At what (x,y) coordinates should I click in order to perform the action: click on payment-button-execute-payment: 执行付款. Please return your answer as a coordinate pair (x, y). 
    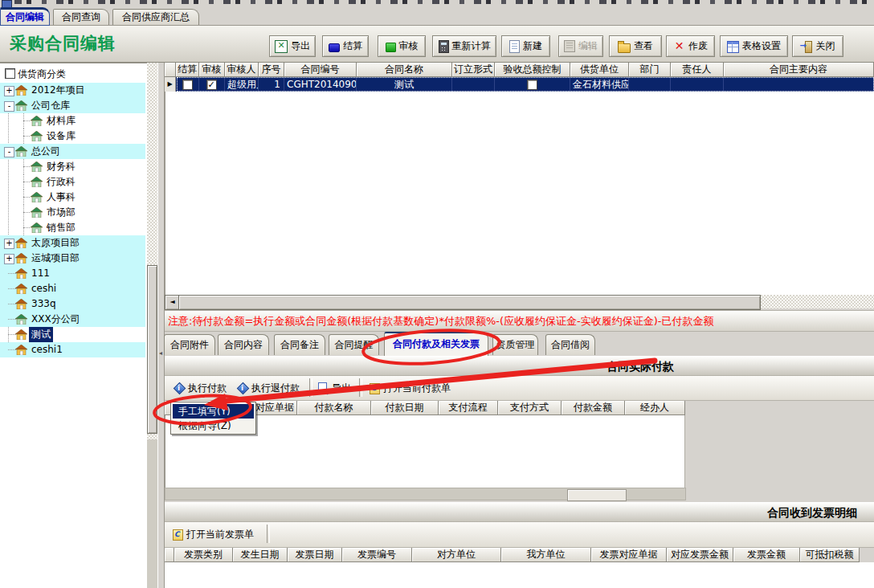
    Looking at the image, I should click on (200, 388).